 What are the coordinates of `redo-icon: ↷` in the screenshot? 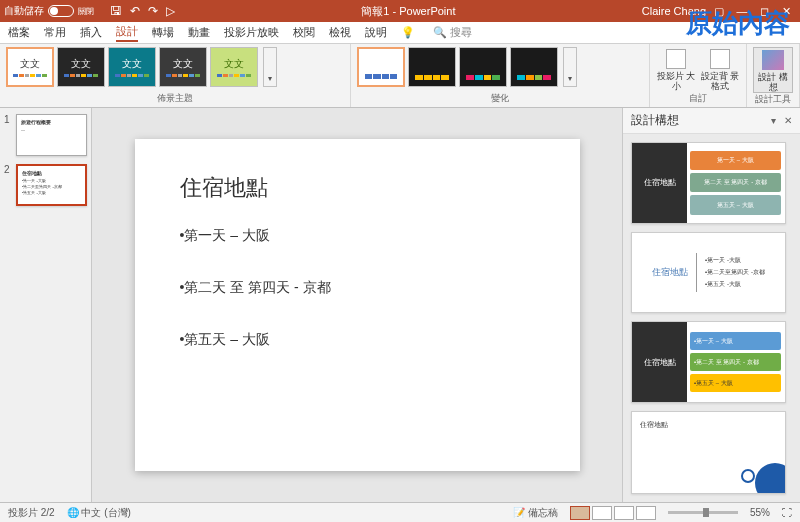 It's located at (153, 11).